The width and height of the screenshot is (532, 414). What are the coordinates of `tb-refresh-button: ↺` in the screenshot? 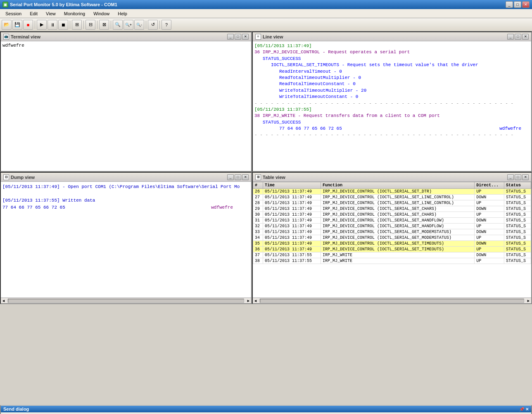 It's located at (153, 25).